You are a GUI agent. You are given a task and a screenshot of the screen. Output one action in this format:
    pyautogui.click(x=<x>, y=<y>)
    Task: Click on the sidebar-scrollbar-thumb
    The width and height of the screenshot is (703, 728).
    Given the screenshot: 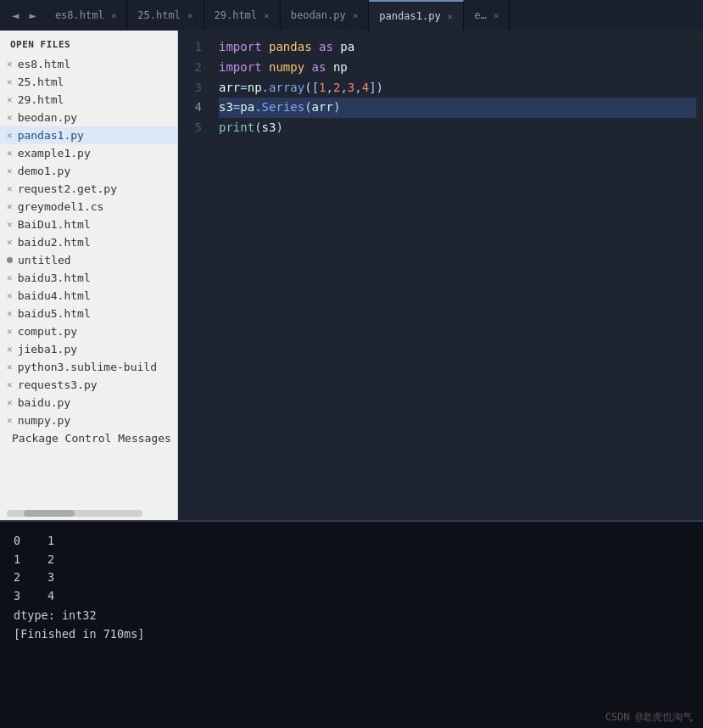 What is the action you would take?
    pyautogui.click(x=49, y=513)
    